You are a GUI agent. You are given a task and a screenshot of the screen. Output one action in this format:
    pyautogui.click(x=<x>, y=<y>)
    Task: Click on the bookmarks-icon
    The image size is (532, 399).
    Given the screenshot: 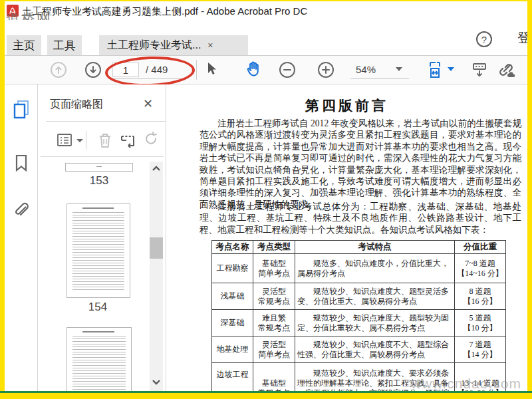 What is the action you would take?
    pyautogui.click(x=21, y=163)
    